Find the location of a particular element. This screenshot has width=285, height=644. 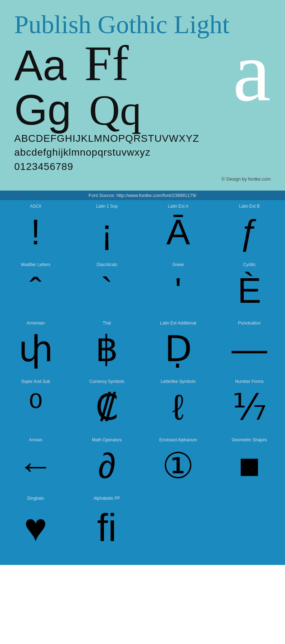

left-letters: Aa Ff Gg Qq is located at coordinates (78, 85).